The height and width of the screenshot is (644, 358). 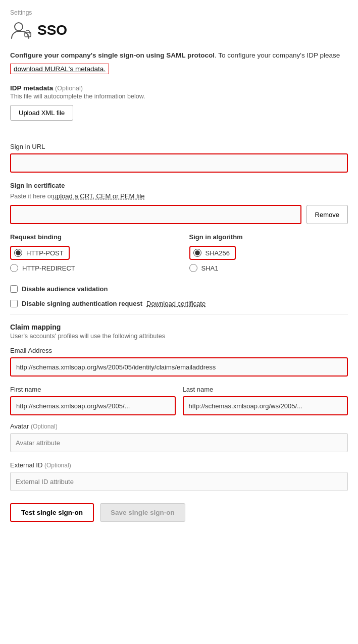 I want to click on sign-in-cert-sublabel: Paste it here orupload a CRT, CEM or PEM…, so click(x=179, y=196).